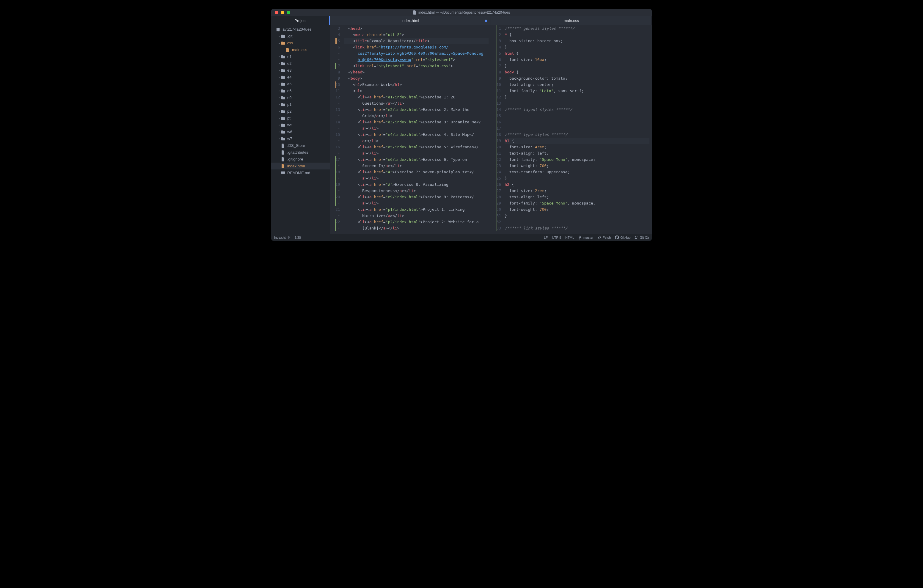 The image size is (923, 588). I want to click on tree-item-e4: ›e4, so click(301, 77).